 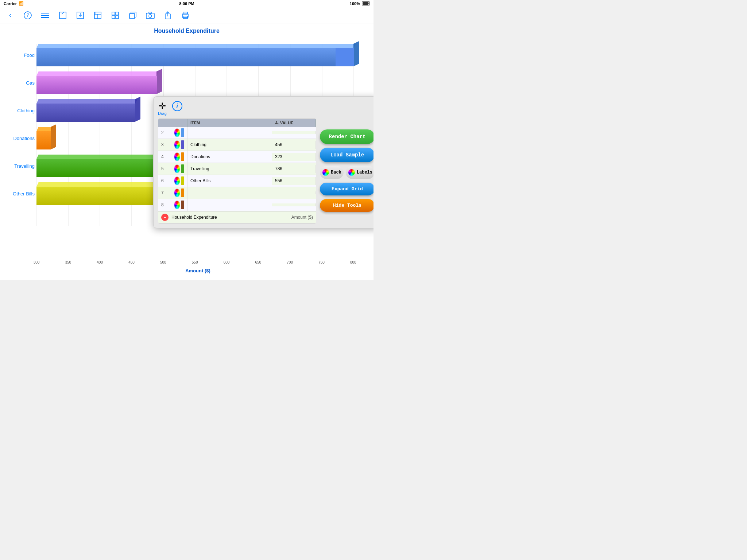 What do you see at coordinates (294, 145) in the screenshot?
I see `grid-cell-value-3: 456` at bounding box center [294, 145].